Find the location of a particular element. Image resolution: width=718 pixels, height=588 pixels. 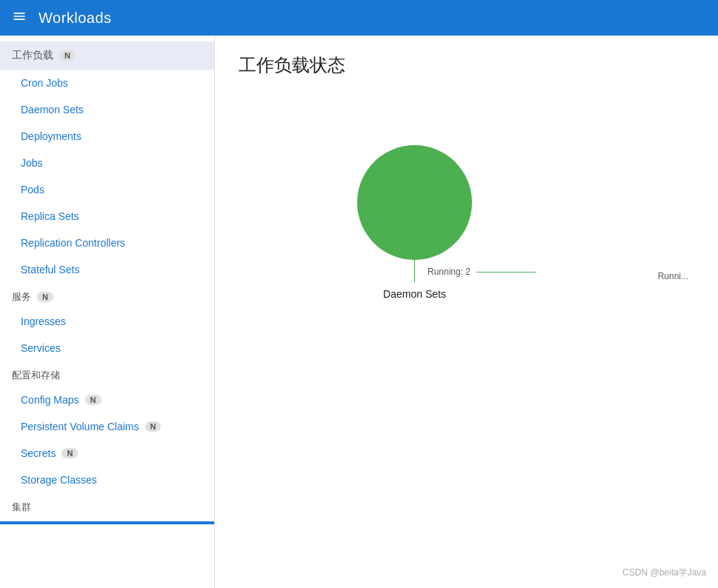

sidebar-section-workloads: 工作负载 N is located at coordinates (107, 56).